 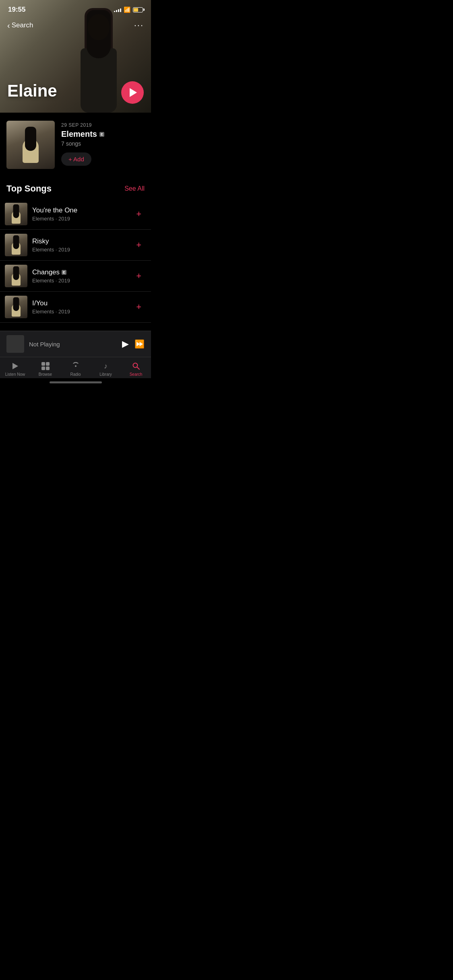 I want to click on tab-browse: Browse, so click(x=46, y=369).